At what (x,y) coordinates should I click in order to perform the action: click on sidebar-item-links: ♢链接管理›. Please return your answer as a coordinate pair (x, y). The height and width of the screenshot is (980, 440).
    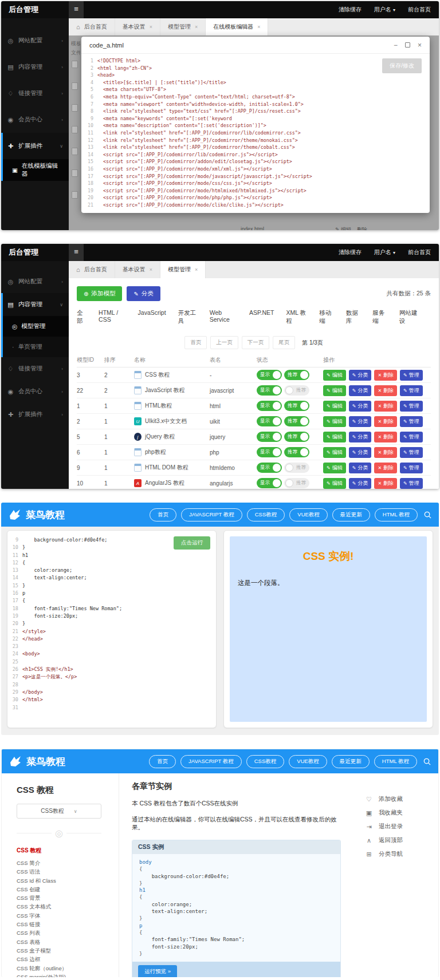
    Looking at the image, I should click on (35, 369).